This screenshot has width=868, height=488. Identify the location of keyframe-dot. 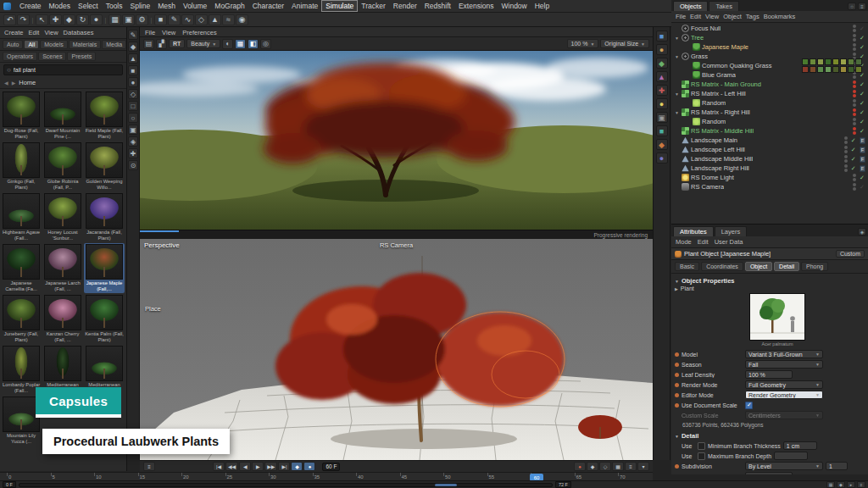
(676, 385).